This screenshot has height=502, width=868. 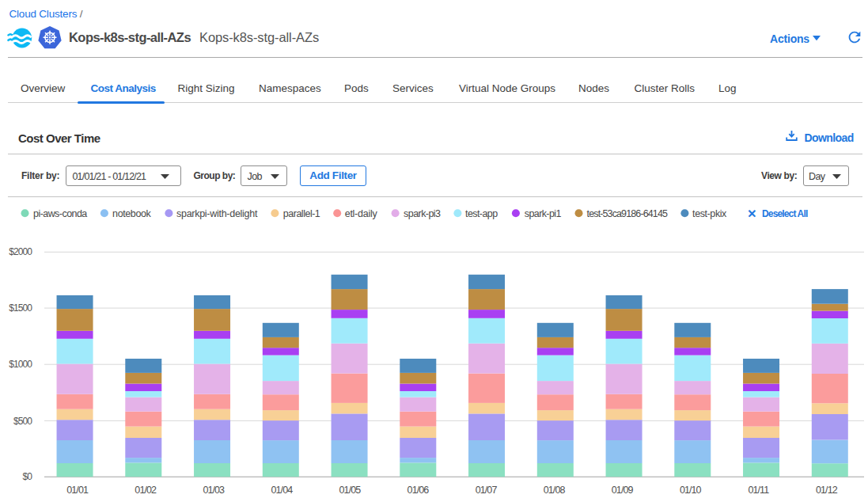 I want to click on svg-text: 01/07, so click(x=487, y=490).